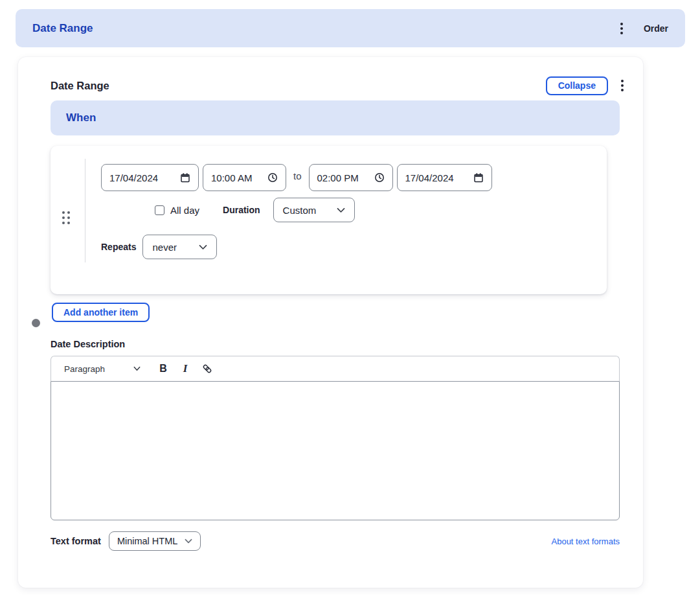  What do you see at coordinates (339, 86) in the screenshot?
I see `card-header: Date Range Collapse` at bounding box center [339, 86].